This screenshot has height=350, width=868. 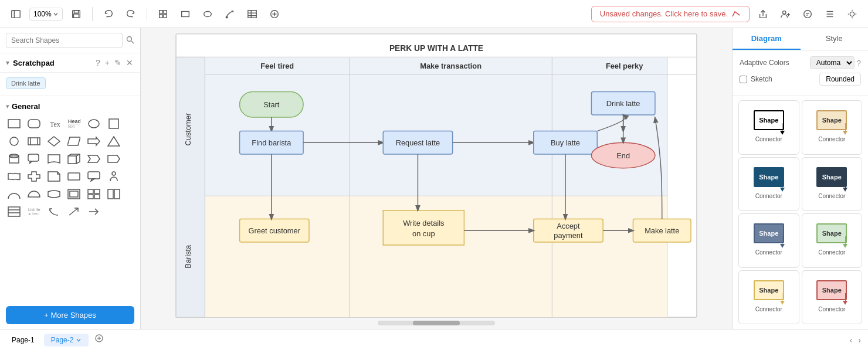 I want to click on share-btn, so click(x=763, y=14).